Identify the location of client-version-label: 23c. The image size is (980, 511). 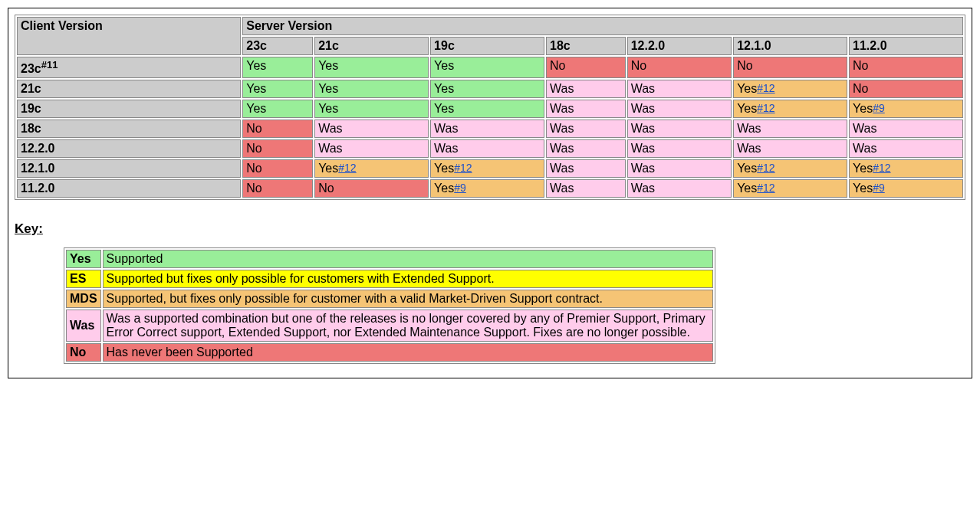
(31, 69).